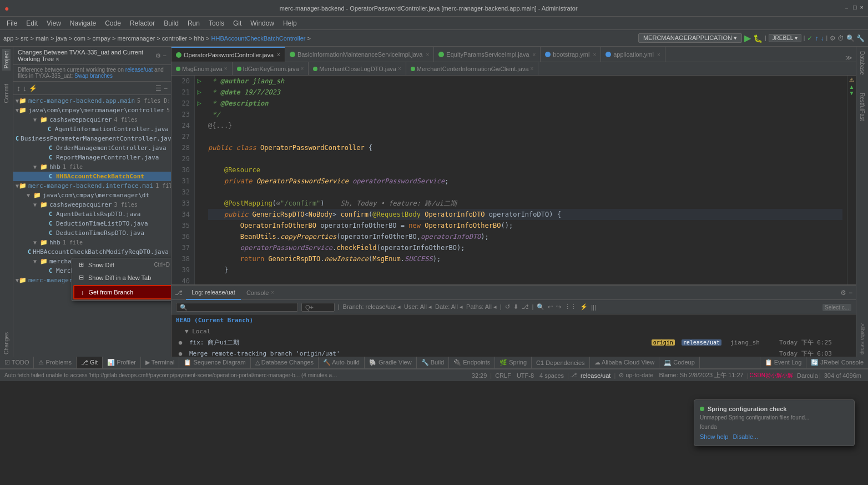 The width and height of the screenshot is (868, 485). What do you see at coordinates (54, 23) in the screenshot?
I see `menu-view: View` at bounding box center [54, 23].